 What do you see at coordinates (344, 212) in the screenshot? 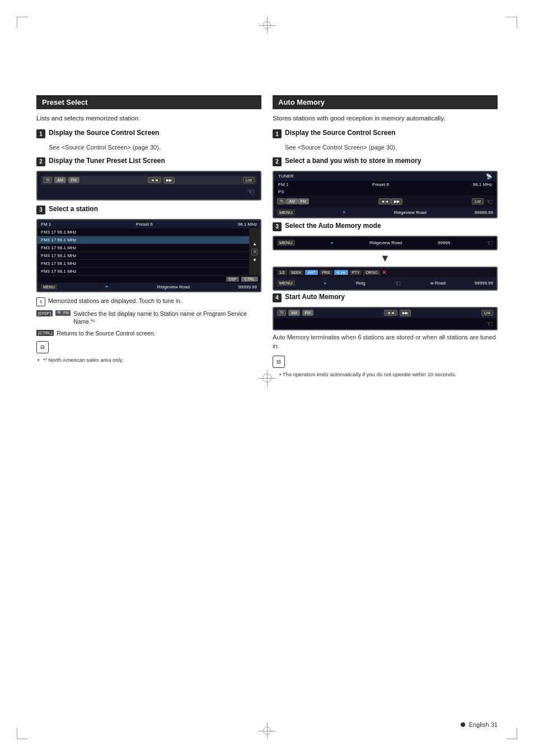
I see `tuner-arrow: ➤` at bounding box center [344, 212].